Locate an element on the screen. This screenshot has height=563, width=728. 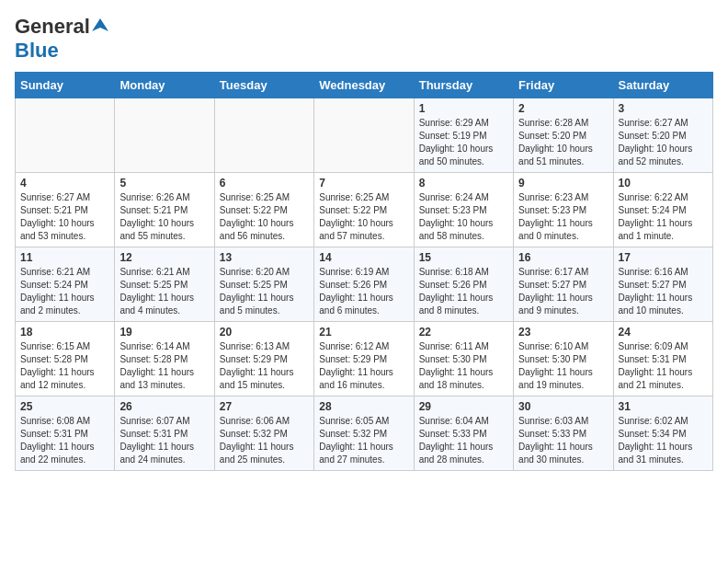
calendar-week-row: 1Sunrise: 6:29 AMSunset: 5:19 PMDaylight… is located at coordinates (364, 136).